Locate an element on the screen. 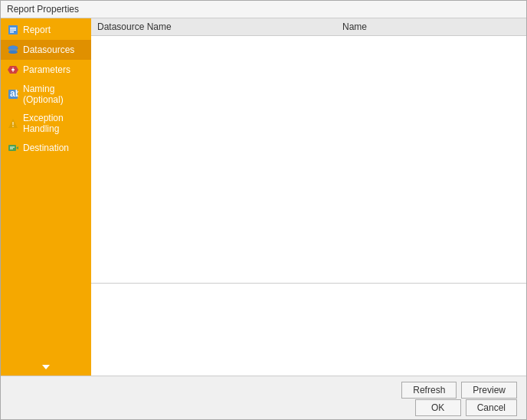 The height and width of the screenshot is (420, 527). sidebar-item-naming-label: Naming (Optional) is located at coordinates (54, 94).